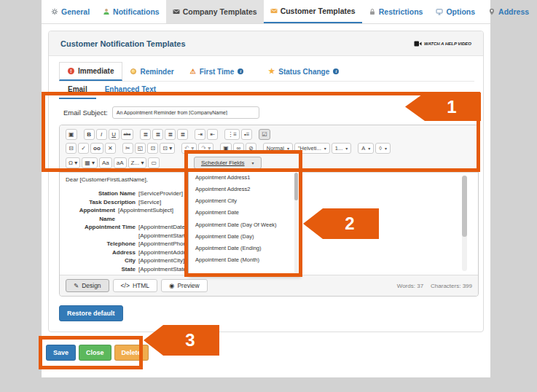 The width and height of the screenshot is (537, 392). Describe the element at coordinates (244, 213) in the screenshot. I see `dropdown-item: Appointment Date` at that location.